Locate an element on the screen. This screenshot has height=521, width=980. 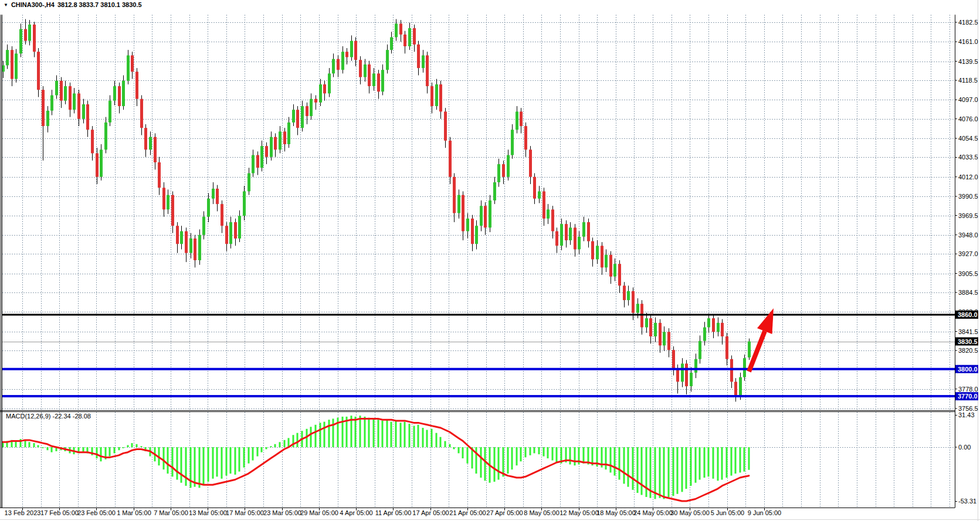
price-axis-label: 3841.5 is located at coordinates (968, 332).